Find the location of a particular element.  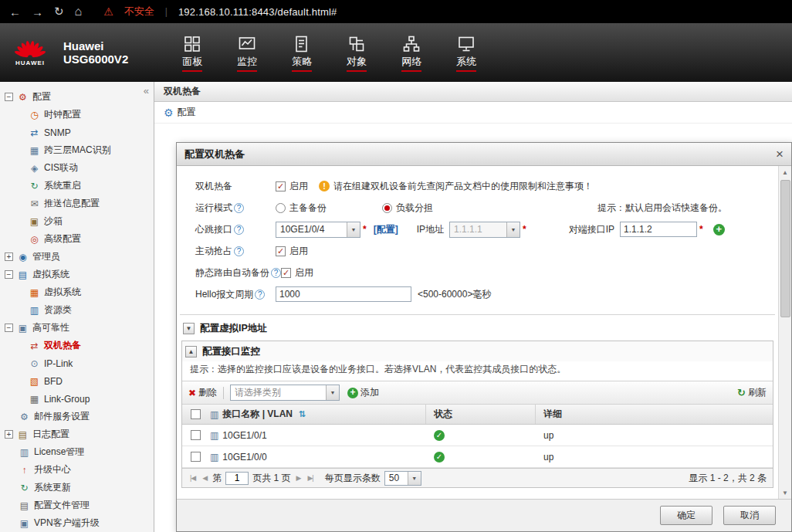

detail-value: up is located at coordinates (654, 435).